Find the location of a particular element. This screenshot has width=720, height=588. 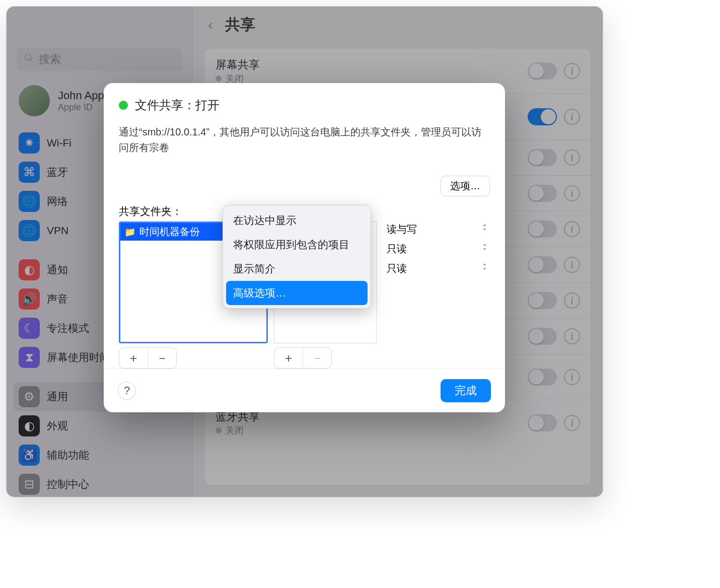

status-dot-on-icon is located at coordinates (123, 105).